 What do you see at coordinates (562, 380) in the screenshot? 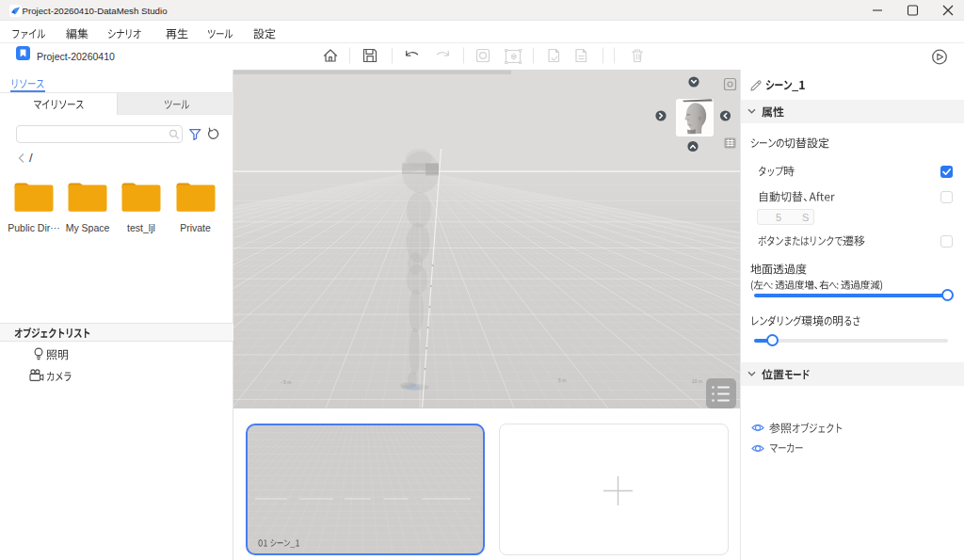
I see `svg-text: 5 m` at bounding box center [562, 380].